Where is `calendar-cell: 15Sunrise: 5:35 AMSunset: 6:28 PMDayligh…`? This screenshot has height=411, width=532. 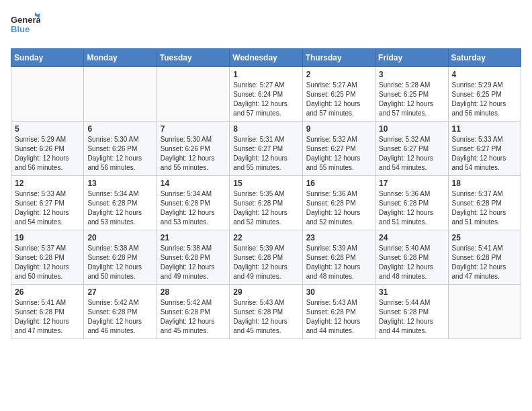
calendar-cell: 15Sunrise: 5:35 AMSunset: 6:28 PMDayligh… is located at coordinates (266, 203).